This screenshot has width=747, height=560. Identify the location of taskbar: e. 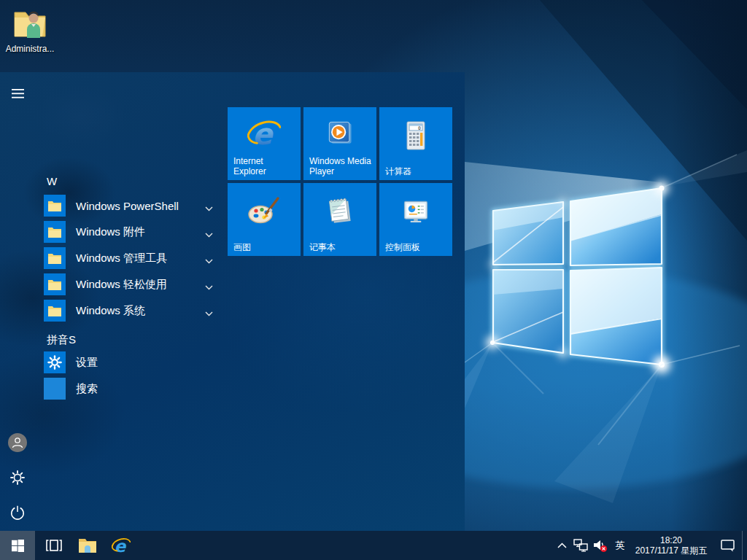
(374, 545).